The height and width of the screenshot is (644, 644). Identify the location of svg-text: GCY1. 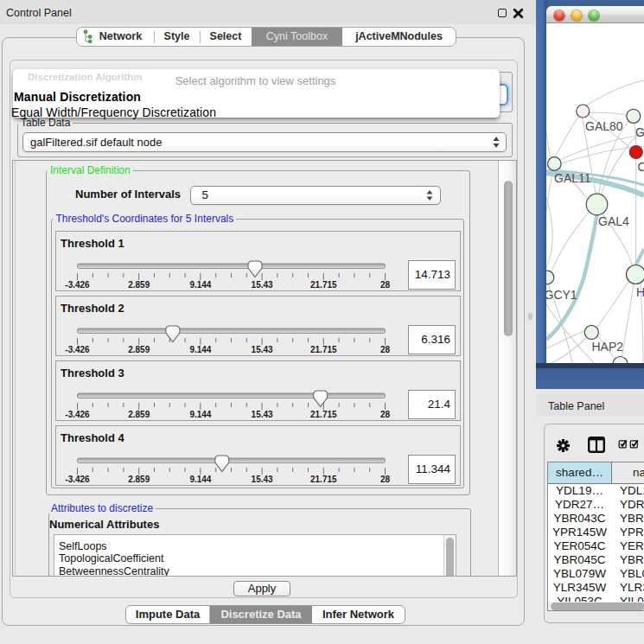
(562, 295).